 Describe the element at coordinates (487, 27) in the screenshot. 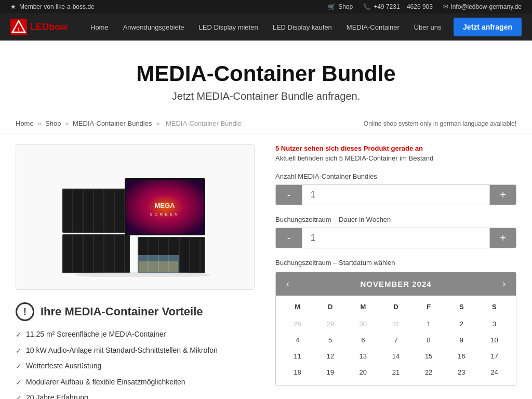

I see `cta-button: Jetzt anfragen` at that location.